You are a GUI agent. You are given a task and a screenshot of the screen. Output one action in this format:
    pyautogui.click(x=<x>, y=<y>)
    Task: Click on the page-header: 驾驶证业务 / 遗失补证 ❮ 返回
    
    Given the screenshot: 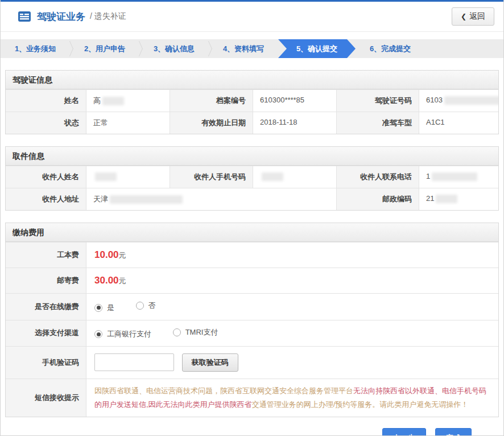 What is the action you would take?
    pyautogui.click(x=252, y=17)
    